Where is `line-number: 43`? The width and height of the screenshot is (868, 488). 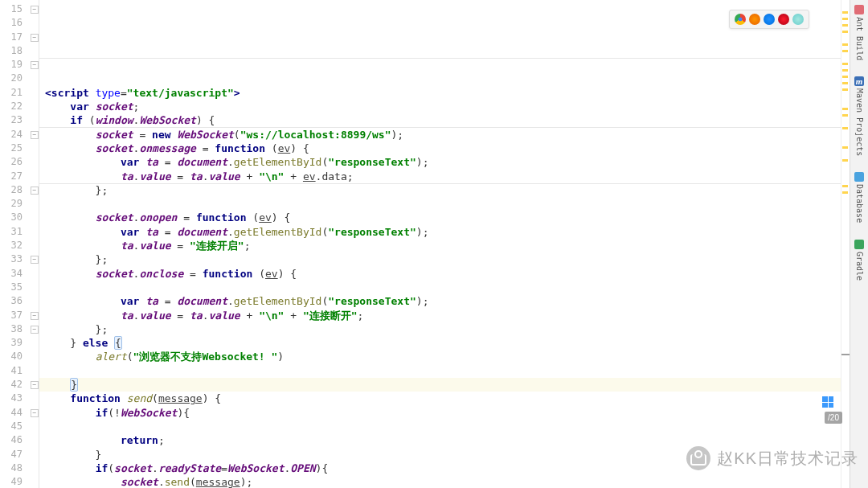
line-number: 43 is located at coordinates (11, 399).